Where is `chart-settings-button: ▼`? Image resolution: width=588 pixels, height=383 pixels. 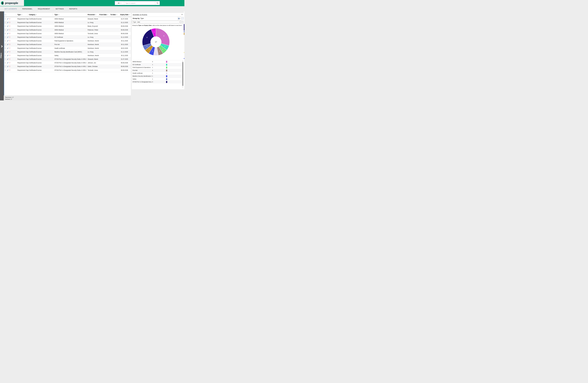 chart-settings-button: ▼ is located at coordinates (179, 19).